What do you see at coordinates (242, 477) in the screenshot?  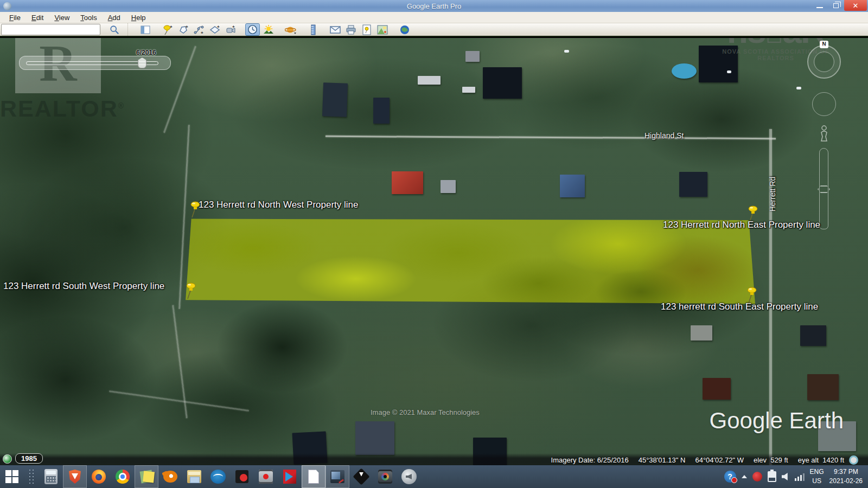 I see `taskbar-screen-recorder` at bounding box center [242, 477].